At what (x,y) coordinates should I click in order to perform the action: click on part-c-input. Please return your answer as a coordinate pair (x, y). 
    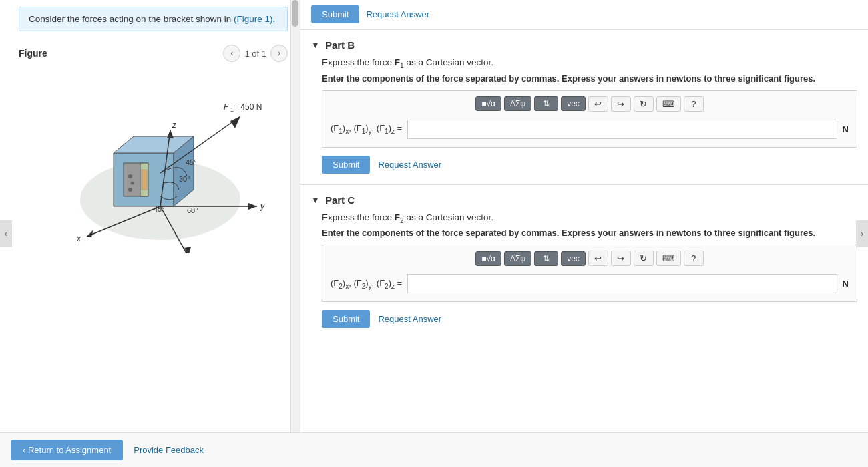
    Looking at the image, I should click on (622, 283).